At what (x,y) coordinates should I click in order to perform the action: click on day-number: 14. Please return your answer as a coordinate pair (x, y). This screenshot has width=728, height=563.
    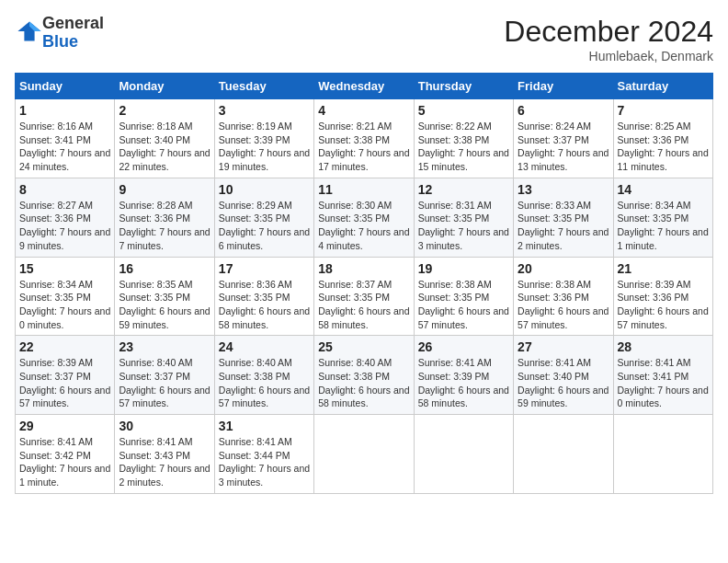
    Looking at the image, I should click on (664, 190).